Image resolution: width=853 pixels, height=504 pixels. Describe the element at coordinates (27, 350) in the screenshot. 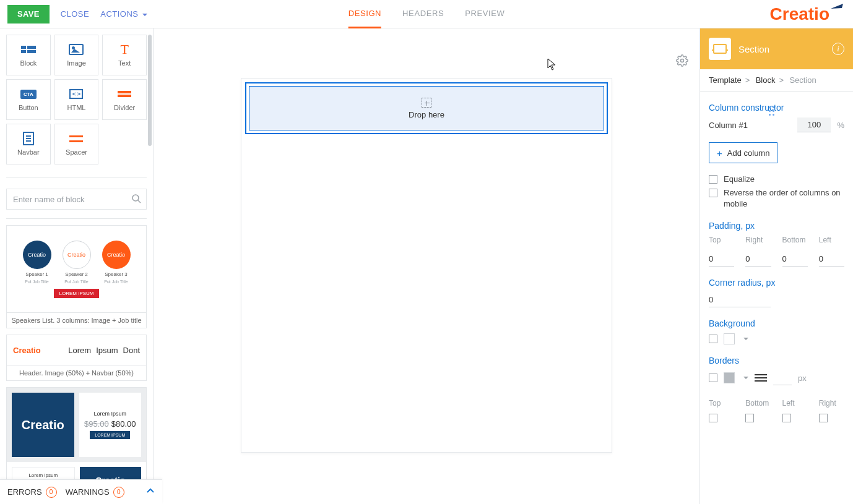

I see `mini-brand: Creatio` at that location.